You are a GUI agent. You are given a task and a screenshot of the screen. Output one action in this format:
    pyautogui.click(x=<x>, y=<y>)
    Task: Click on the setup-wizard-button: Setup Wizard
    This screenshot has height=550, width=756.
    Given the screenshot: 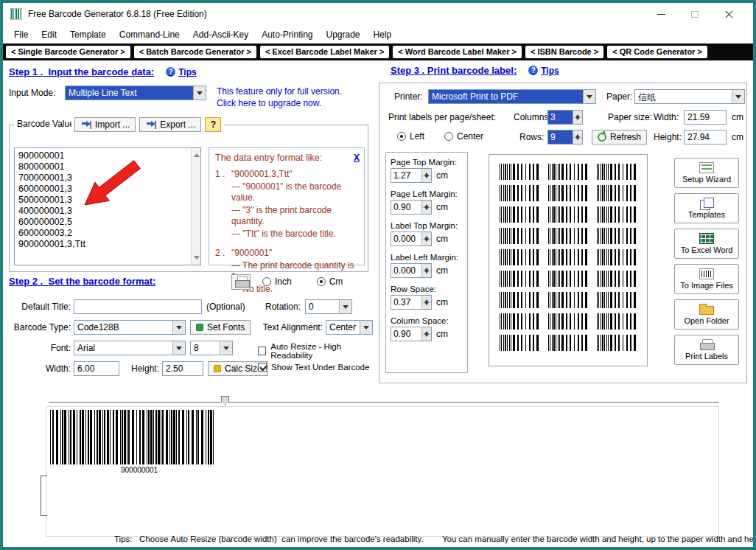 What is the action you would take?
    pyautogui.click(x=707, y=173)
    